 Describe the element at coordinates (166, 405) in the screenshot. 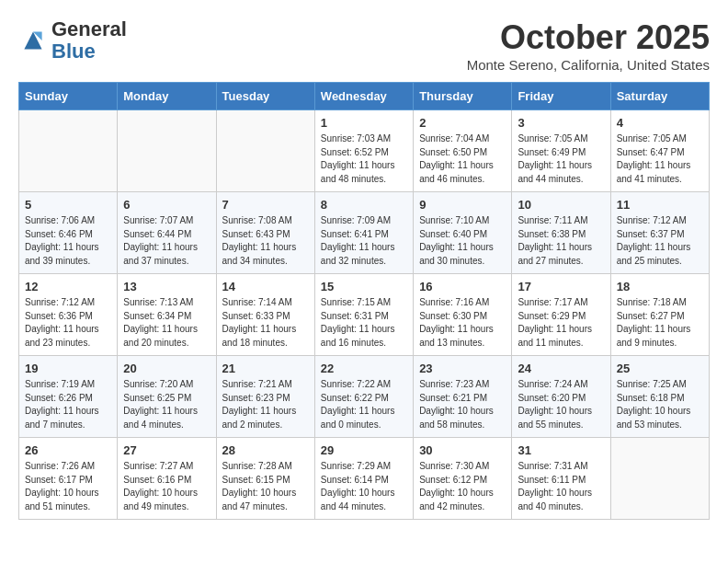

I see `day-info: Sunrise: 7:20 AM Sunset: 6:25 PM Dayligh…` at that location.